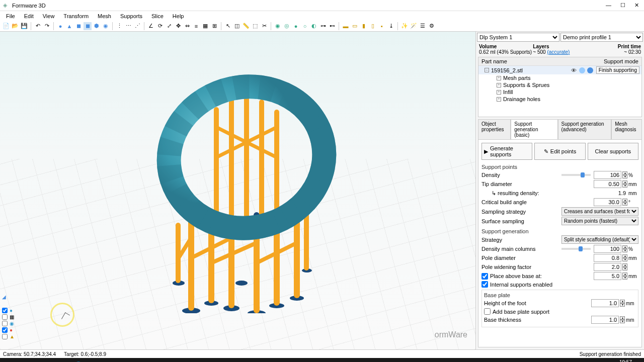  Describe the element at coordinates (4, 297) in the screenshot. I see `part-color-icon: ◢` at that location.